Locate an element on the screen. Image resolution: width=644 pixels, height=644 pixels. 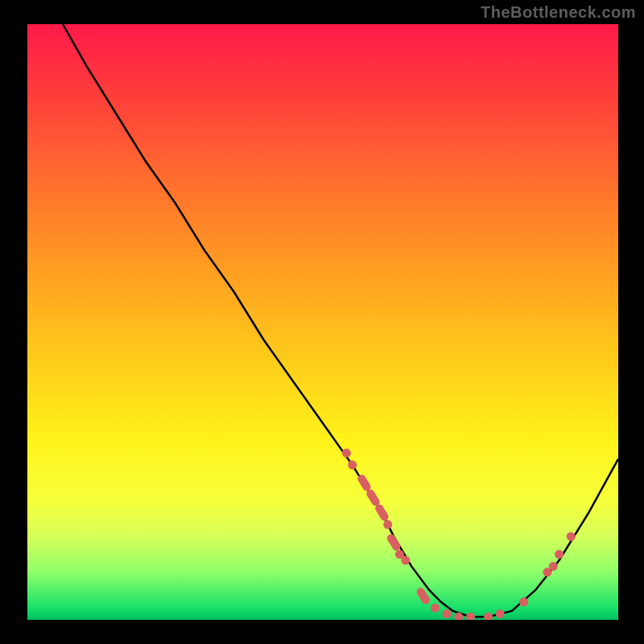
attribution-label: TheBottleneck.com is located at coordinates (559, 13).